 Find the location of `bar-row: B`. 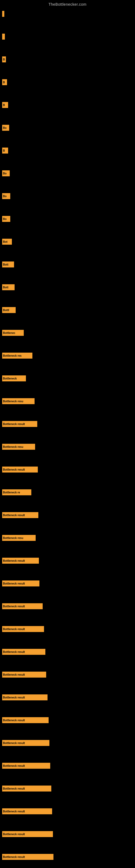

bar-row: B is located at coordinates (69, 59).